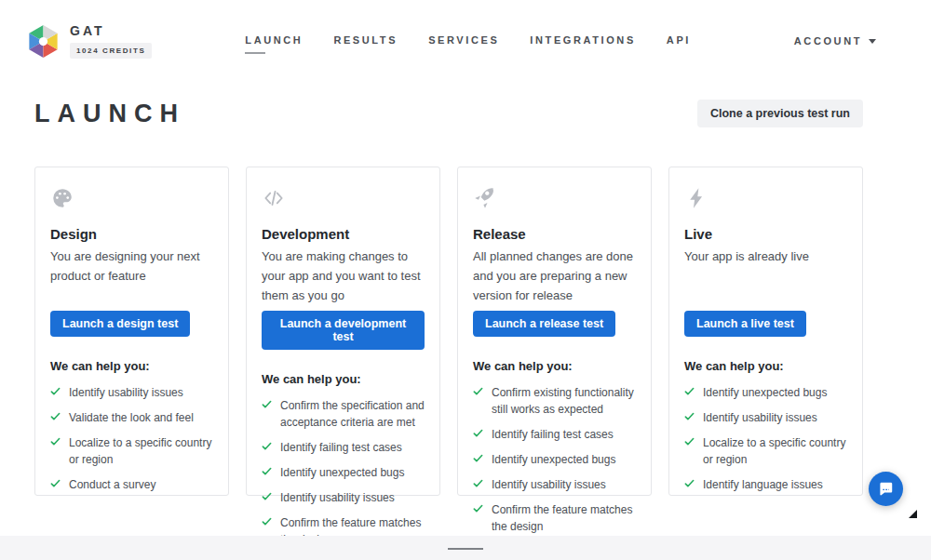 This screenshot has height=560, width=931. Describe the element at coordinates (132, 278) in the screenshot. I see `card-description: You are designing your next product or f…` at that location.